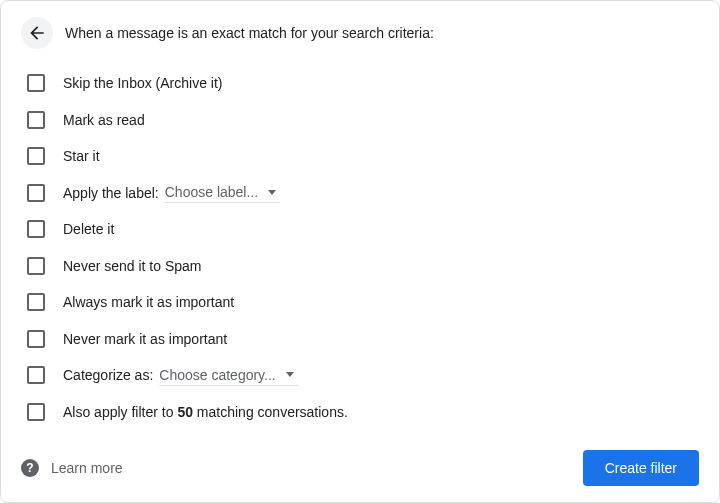 The width and height of the screenshot is (720, 503). What do you see at coordinates (88, 229) in the screenshot?
I see `label-delete-it: Delete it` at bounding box center [88, 229].